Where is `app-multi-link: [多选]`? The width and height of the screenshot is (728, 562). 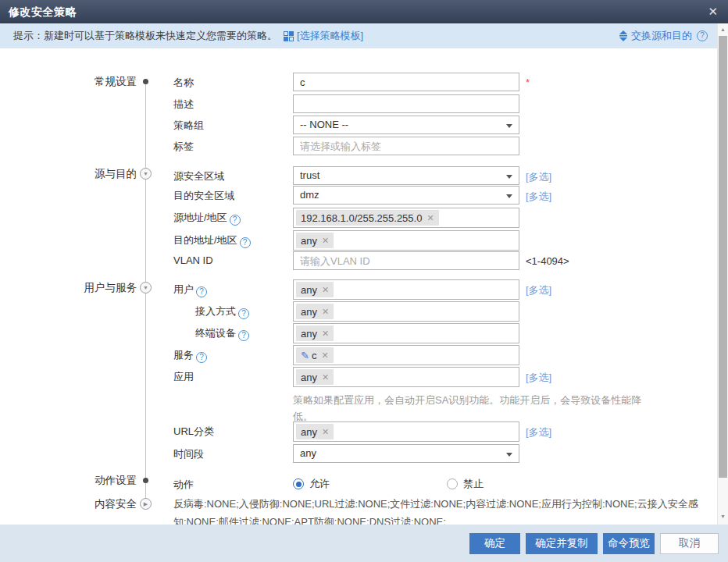
app-multi-link: [多选] is located at coordinates (539, 378).